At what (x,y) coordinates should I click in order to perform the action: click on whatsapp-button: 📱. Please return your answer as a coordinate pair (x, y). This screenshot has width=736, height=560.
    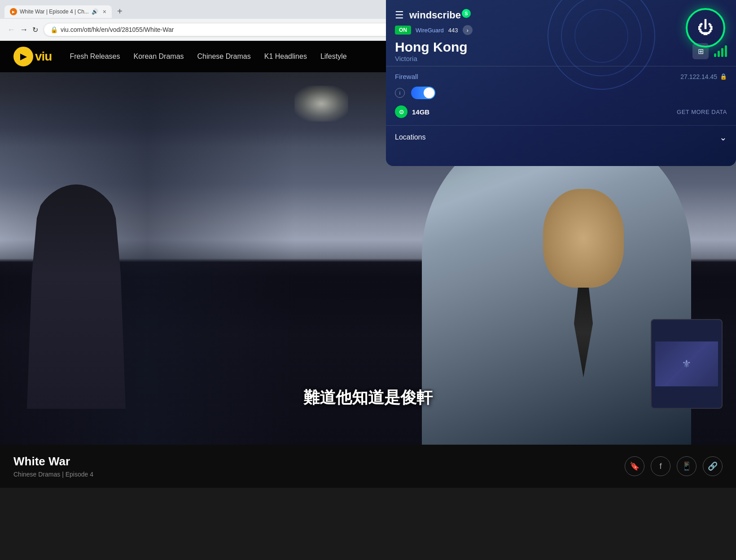
    Looking at the image, I should click on (687, 466).